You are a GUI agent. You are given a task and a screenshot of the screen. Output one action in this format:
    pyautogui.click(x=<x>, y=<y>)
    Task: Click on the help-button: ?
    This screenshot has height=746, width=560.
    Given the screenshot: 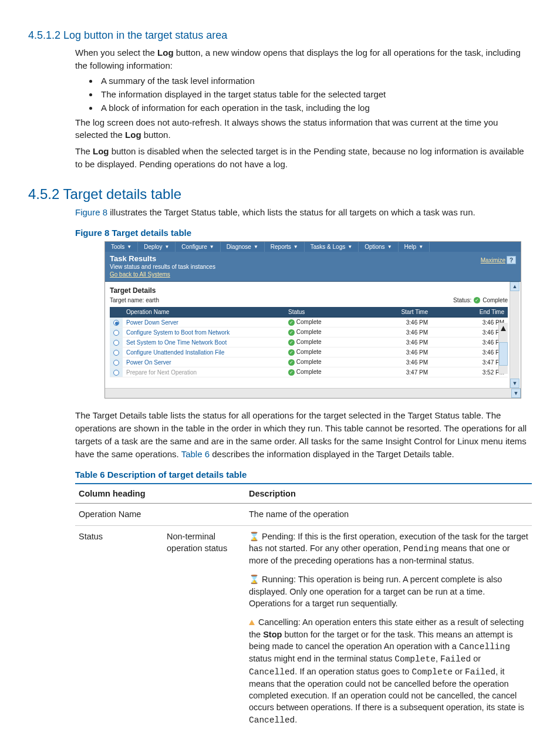 What is the action you would take?
    pyautogui.click(x=511, y=260)
    